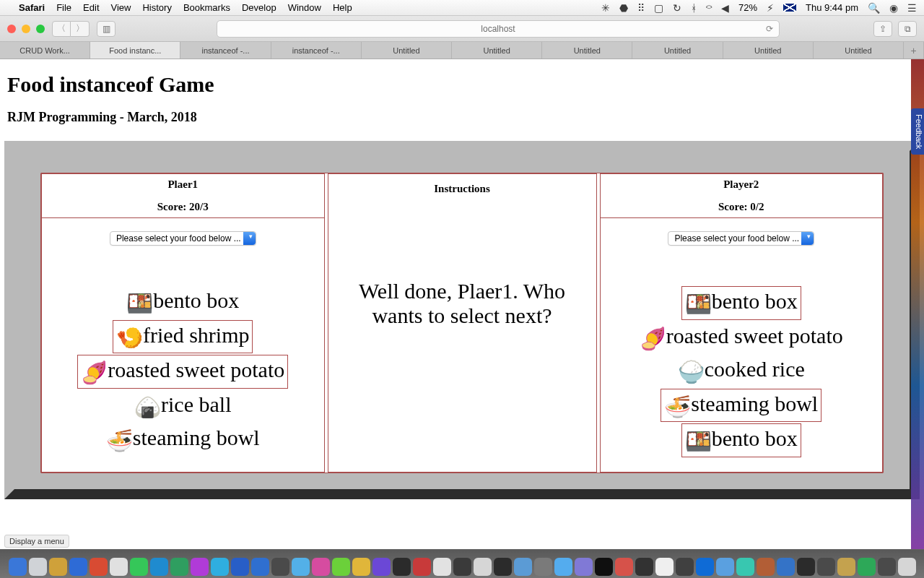  Describe the element at coordinates (741, 371) in the screenshot. I see `food-item: 🍚cooked rice` at that location.